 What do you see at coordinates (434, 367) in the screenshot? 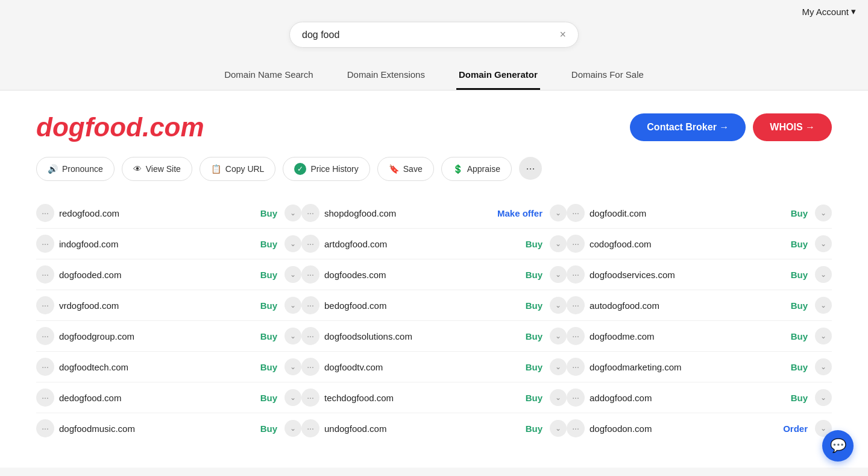
I see `domain-row: ···dogfoodtv.comBuy⌄` at bounding box center [434, 367].